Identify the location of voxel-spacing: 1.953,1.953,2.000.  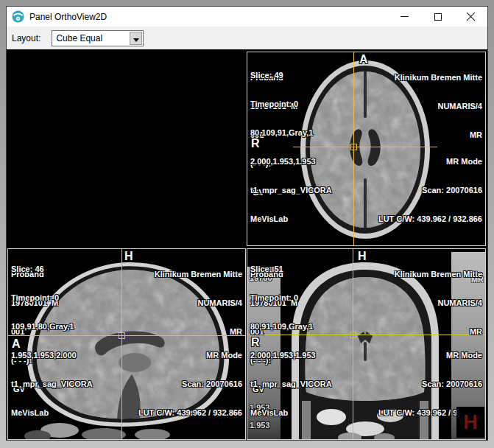
(52, 355).